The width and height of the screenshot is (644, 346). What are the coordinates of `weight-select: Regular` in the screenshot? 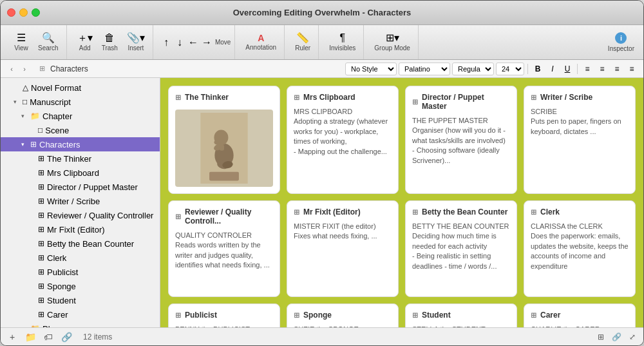 It's located at (473, 69).